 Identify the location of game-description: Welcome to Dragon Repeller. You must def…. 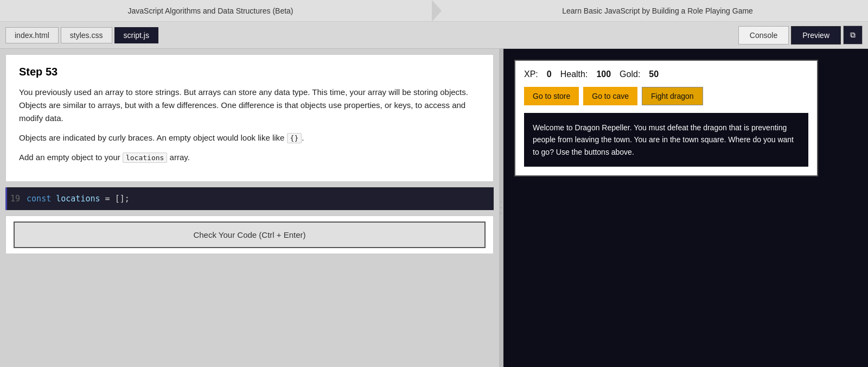
(666, 140).